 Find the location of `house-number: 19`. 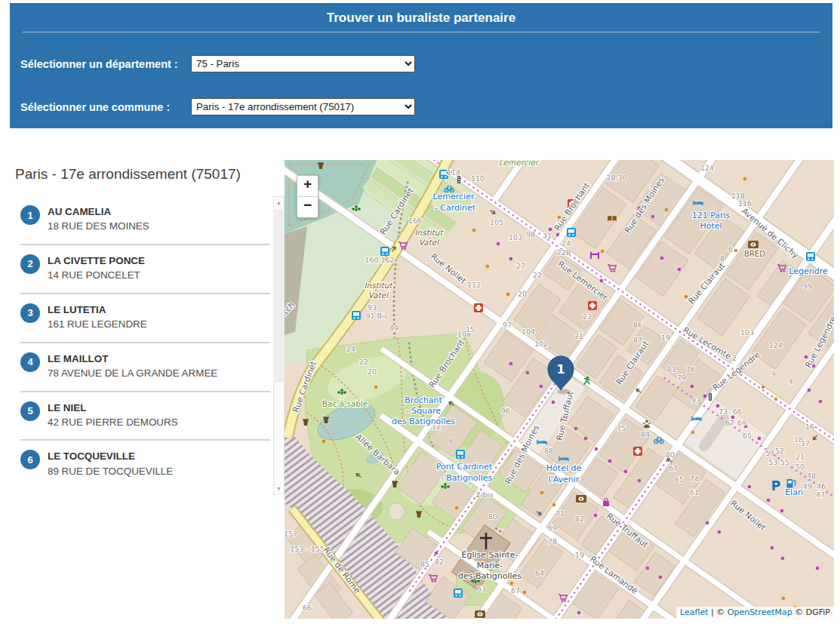

house-number: 19 is located at coordinates (580, 555).